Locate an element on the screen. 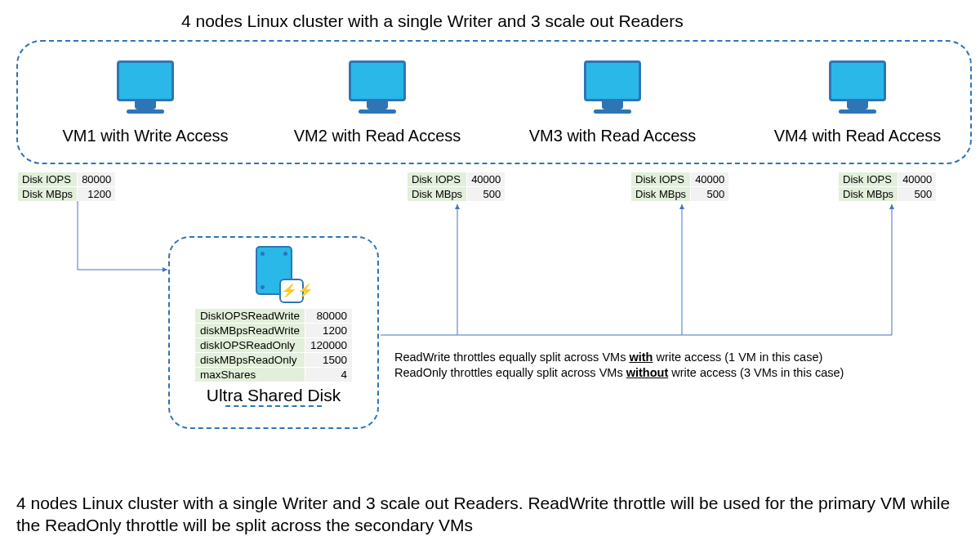 This screenshot has height=554, width=980. vm3-metrics-table: Disk IOPS40000 Disk MBps500 is located at coordinates (679, 186).